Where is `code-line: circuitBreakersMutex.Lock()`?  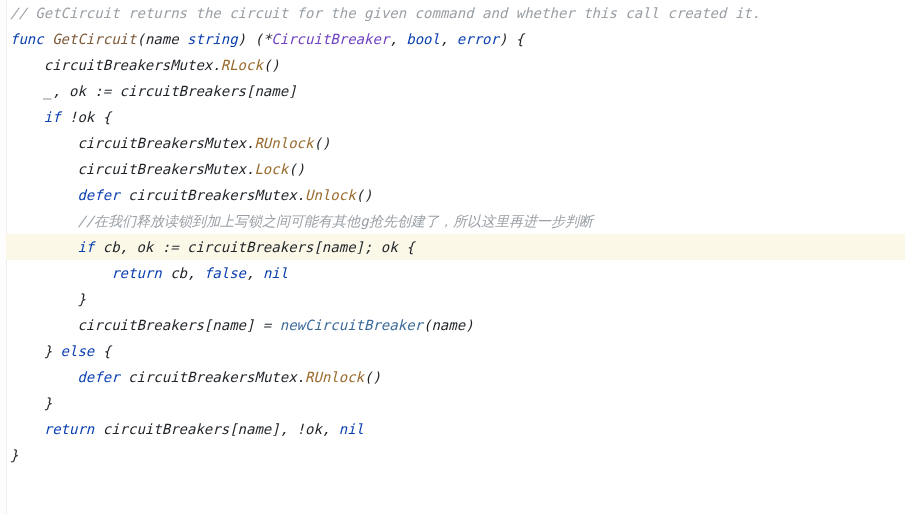
code-line: circuitBreakersMutex.Lock() is located at coordinates (456, 169).